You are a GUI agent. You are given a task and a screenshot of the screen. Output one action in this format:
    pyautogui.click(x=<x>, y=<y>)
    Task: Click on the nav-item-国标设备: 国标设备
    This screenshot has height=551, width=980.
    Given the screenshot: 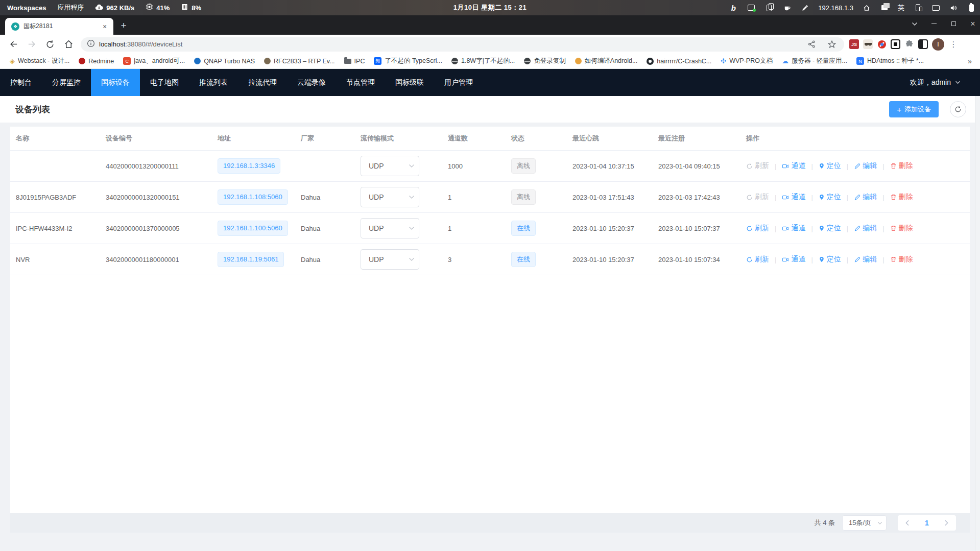 What is the action you would take?
    pyautogui.click(x=115, y=83)
    